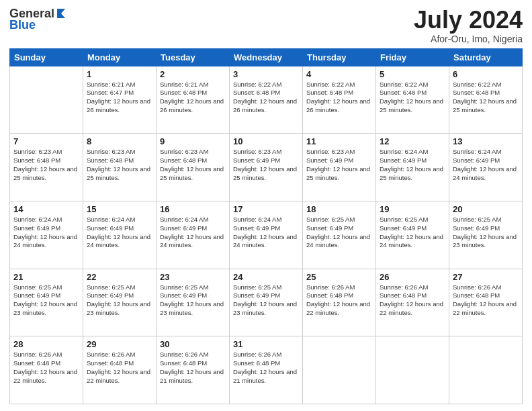 The width and height of the screenshot is (532, 411). Describe the element at coordinates (468, 39) in the screenshot. I see `location: Afor-Oru, Imo, Nigeria` at that location.